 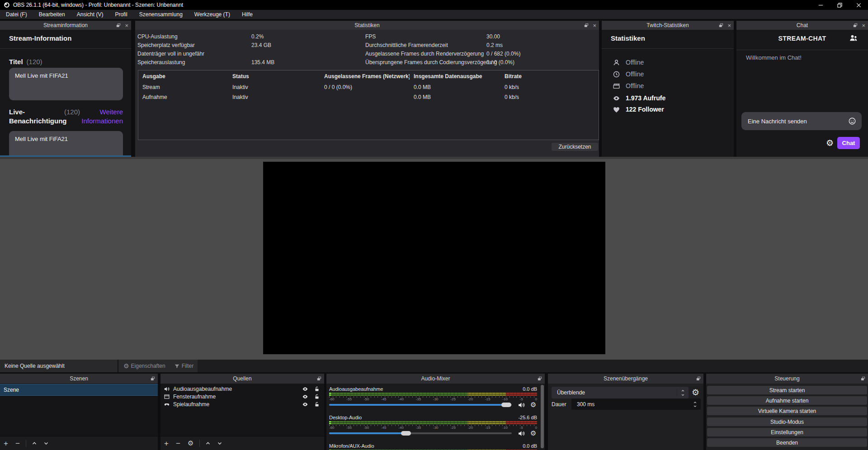 What do you see at coordinates (667, 25) in the screenshot?
I see `dock-title: Twitch-Statistiken` at bounding box center [667, 25].